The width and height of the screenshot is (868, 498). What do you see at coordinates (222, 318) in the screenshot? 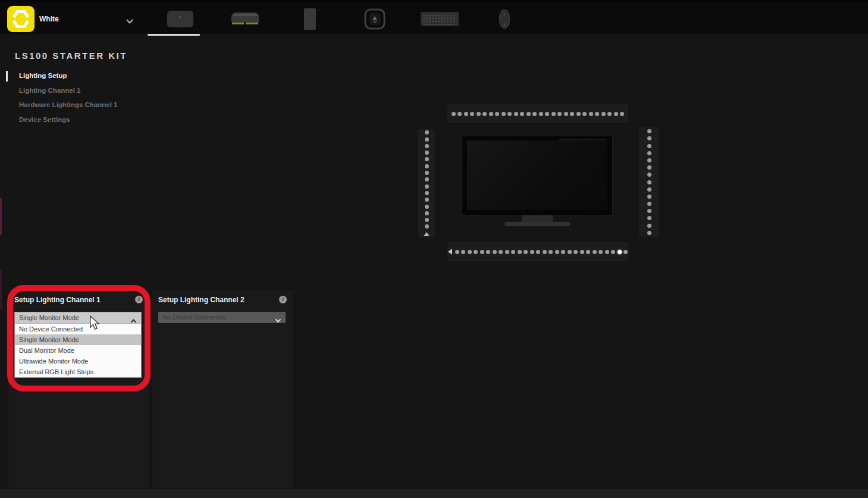
I see `channel-2-mode-dropdown: No Device Connected` at bounding box center [222, 318].